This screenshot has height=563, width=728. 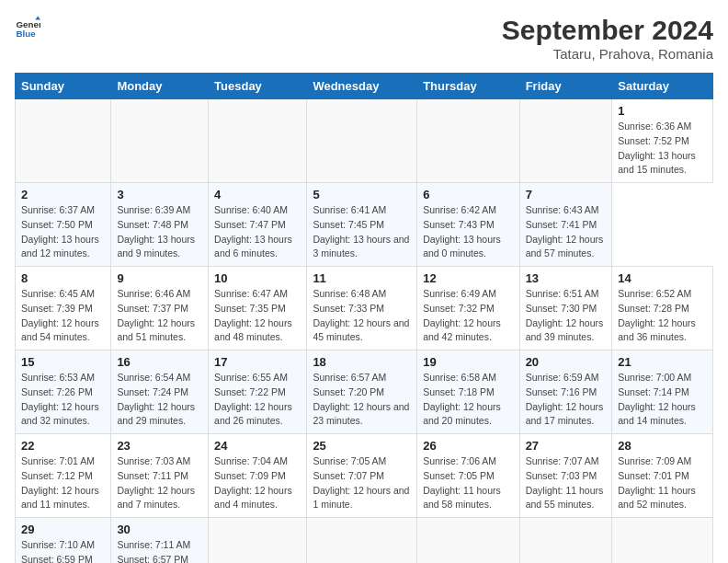 I want to click on day-info: Sunrise: 6:41 AMSunset: 7:45 PMDaylight:…, so click(x=360, y=232).